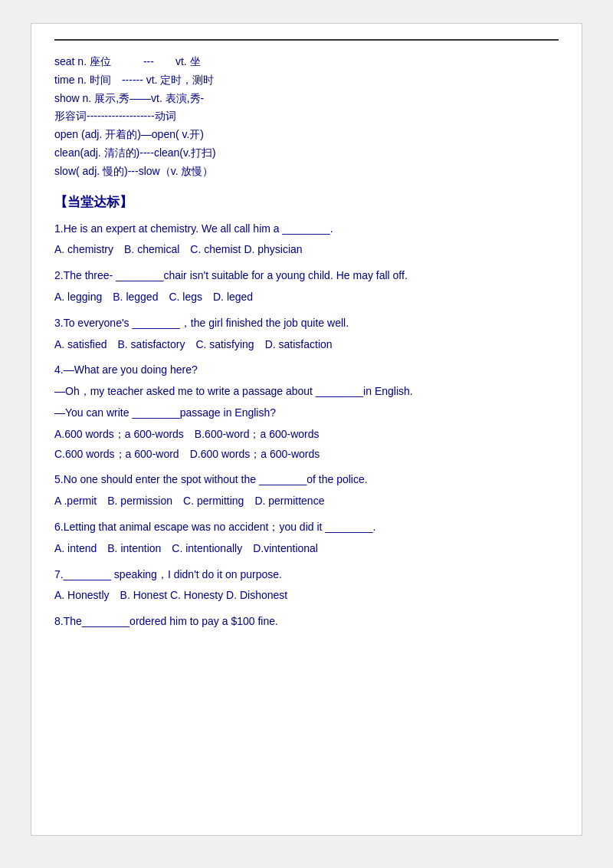 The image size is (613, 868). What do you see at coordinates (306, 370) in the screenshot?
I see `question-4a-text: 4.—What are you doing here?` at bounding box center [306, 370].